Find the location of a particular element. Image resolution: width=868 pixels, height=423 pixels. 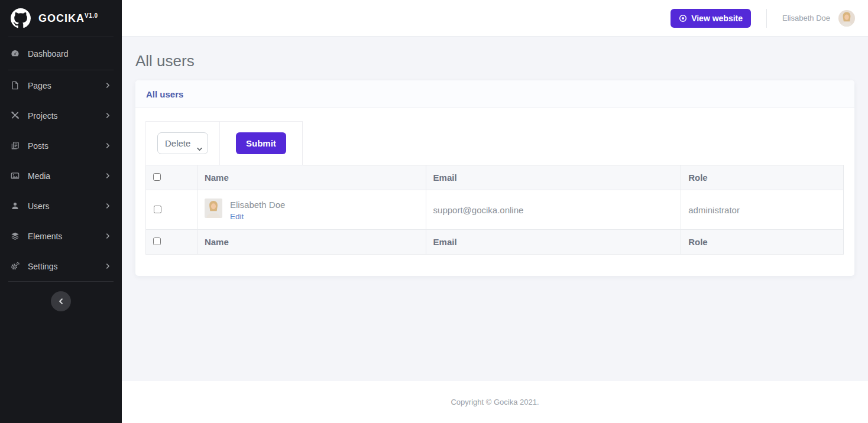

column-header-name: Name is located at coordinates (311, 178).